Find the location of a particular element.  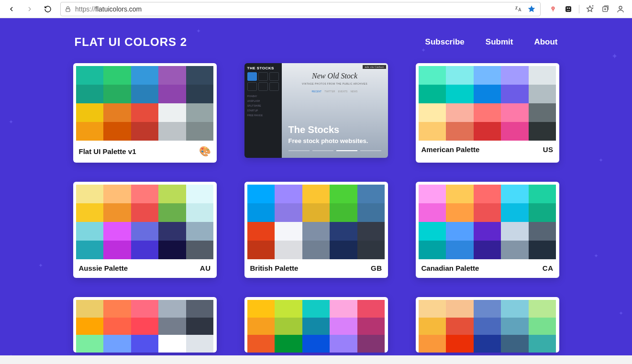

ad-desc: Free stock photo websites. is located at coordinates (335, 141).